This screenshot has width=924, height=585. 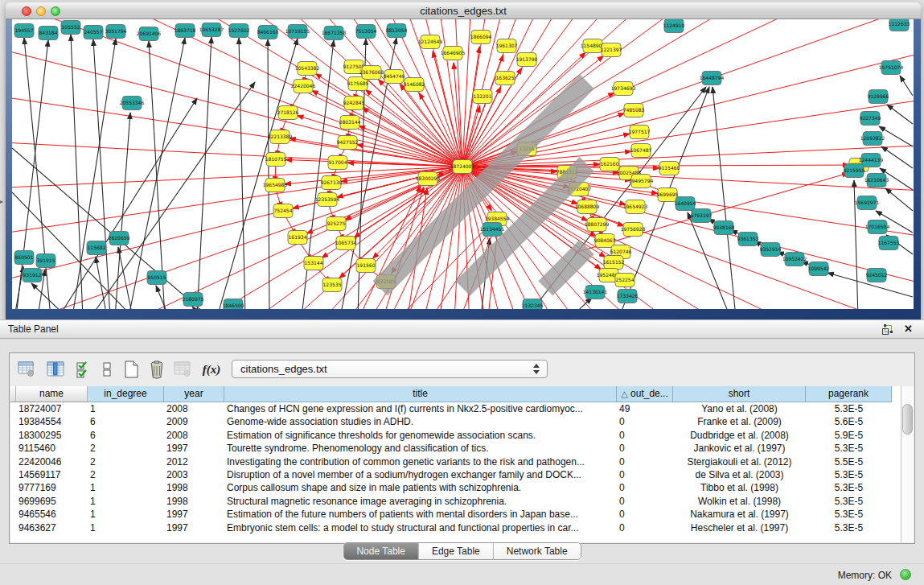 I want to click on cell-year: 2009, so click(x=195, y=422).